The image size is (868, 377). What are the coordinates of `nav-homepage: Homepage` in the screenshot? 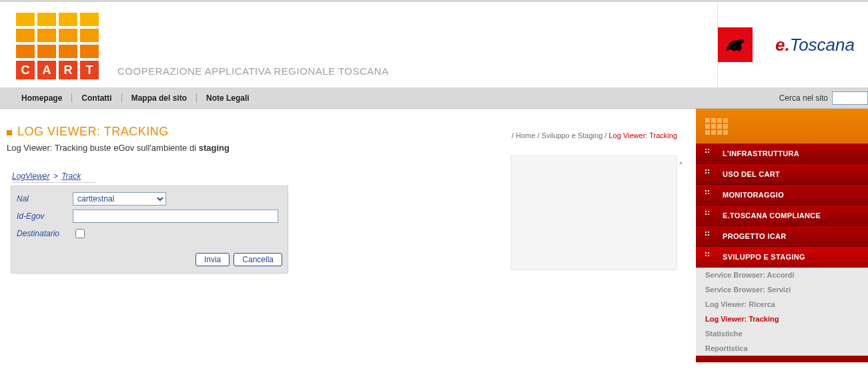 It's located at (42, 98).